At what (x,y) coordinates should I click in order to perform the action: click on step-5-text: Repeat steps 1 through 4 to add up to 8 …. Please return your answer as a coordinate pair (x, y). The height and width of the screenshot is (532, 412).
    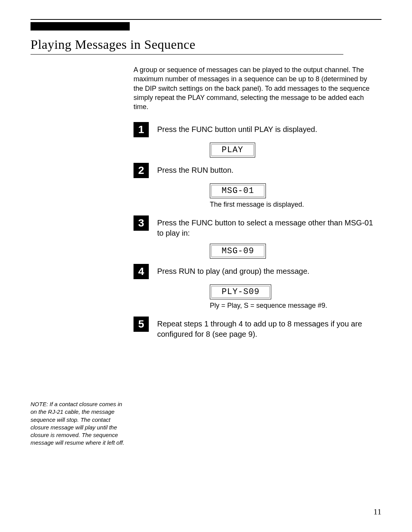
    Looking at the image, I should click on (267, 328).